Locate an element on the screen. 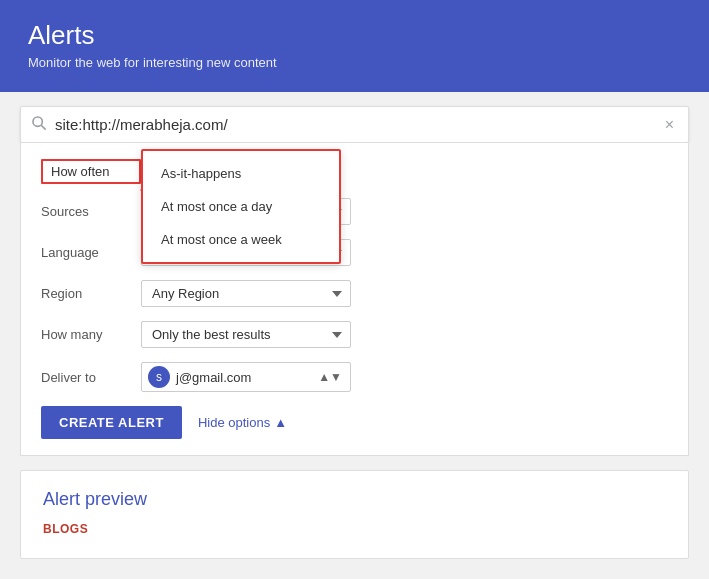 The height and width of the screenshot is (579, 709). how-often-dropdown: As-it-happens At most once a day At most… is located at coordinates (241, 206).